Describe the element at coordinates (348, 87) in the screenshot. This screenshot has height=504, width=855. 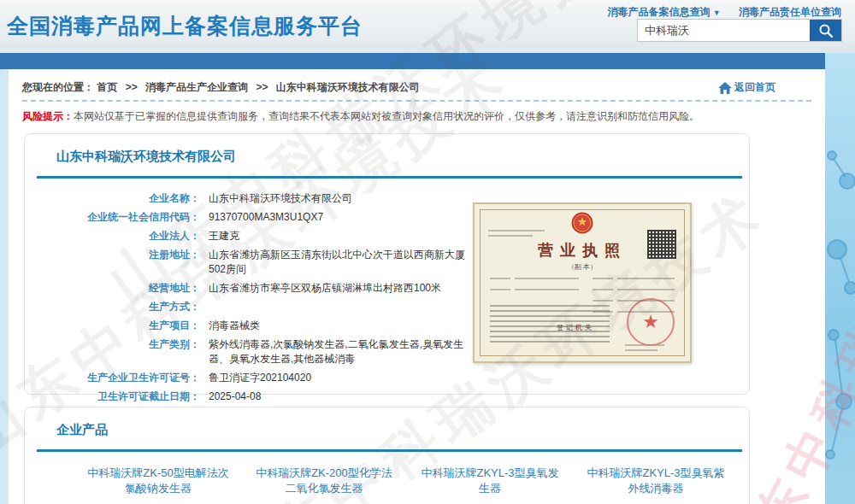
I see `breadcrumb-current: 山东中科瑞沃环境技术有限公司` at that location.